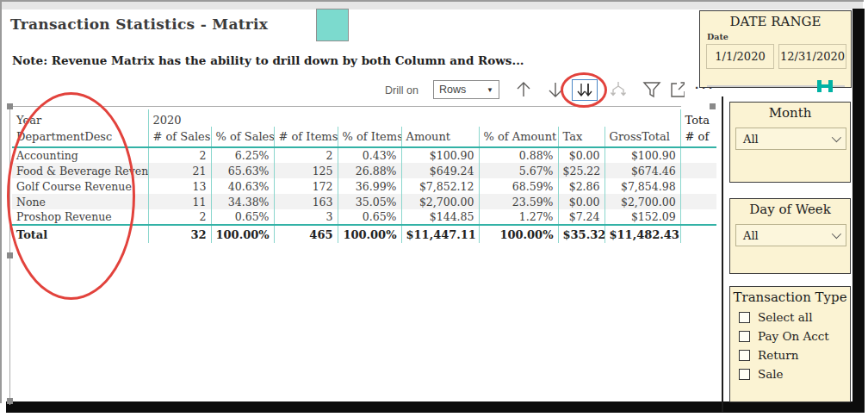 The width and height of the screenshot is (868, 417). I want to click on col-header-num-items: # of Items, so click(306, 137).